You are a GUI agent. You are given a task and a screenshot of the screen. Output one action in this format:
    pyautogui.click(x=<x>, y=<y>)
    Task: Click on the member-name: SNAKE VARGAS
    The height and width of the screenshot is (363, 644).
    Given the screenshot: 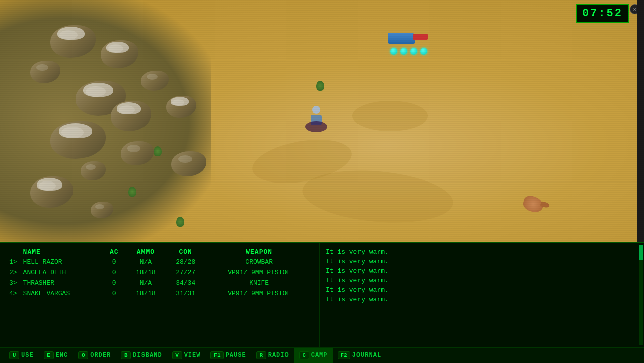 What is the action you would take?
    pyautogui.click(x=61, y=293)
    